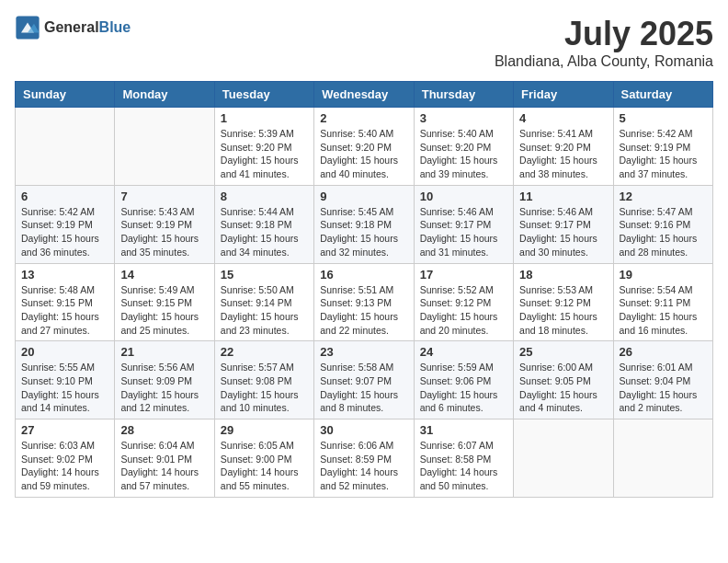 The width and height of the screenshot is (728, 563). Describe the element at coordinates (664, 388) in the screenshot. I see `day-info: Sunrise: 6:01 AMSunset: 9:04 PMDaylight:…` at that location.